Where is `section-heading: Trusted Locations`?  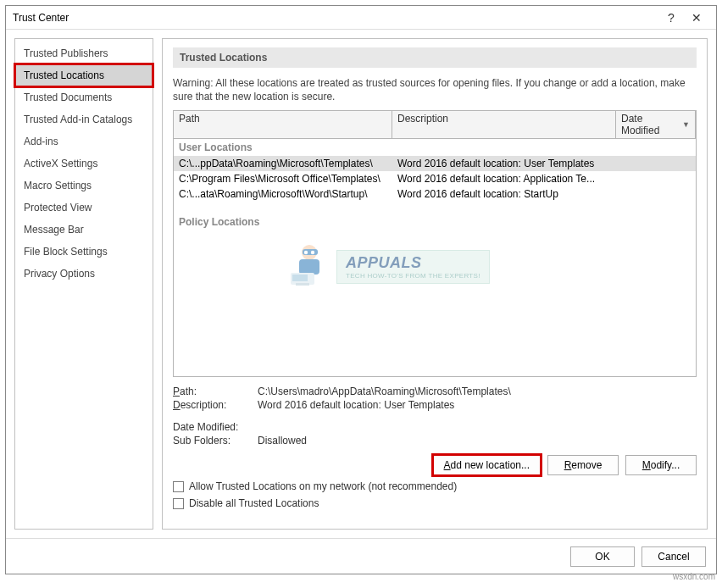
section-heading: Trusted Locations is located at coordinates (435, 58).